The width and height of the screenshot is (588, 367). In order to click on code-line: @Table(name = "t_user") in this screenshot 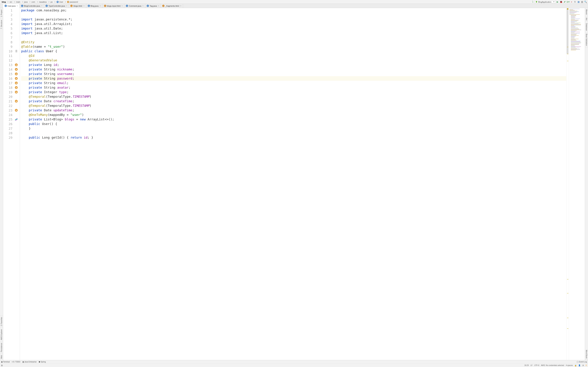, I will do `click(294, 47)`.